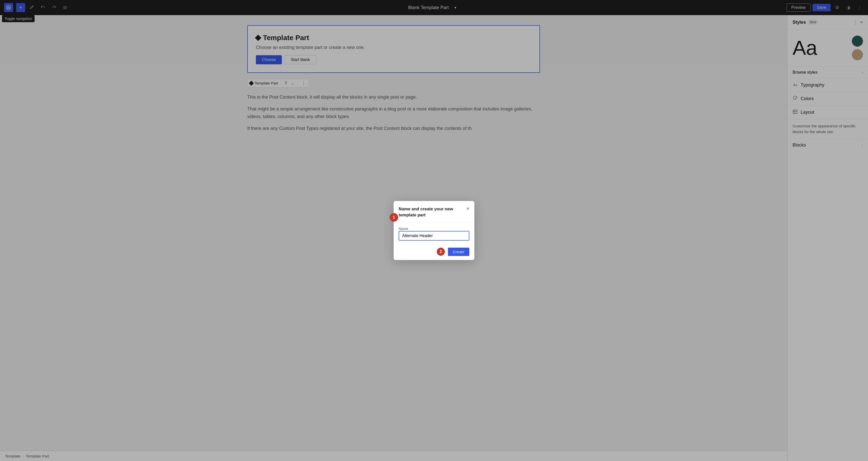 The height and width of the screenshot is (461, 868). What do you see at coordinates (394, 218) in the screenshot?
I see `step-1-badge: 1` at bounding box center [394, 218].